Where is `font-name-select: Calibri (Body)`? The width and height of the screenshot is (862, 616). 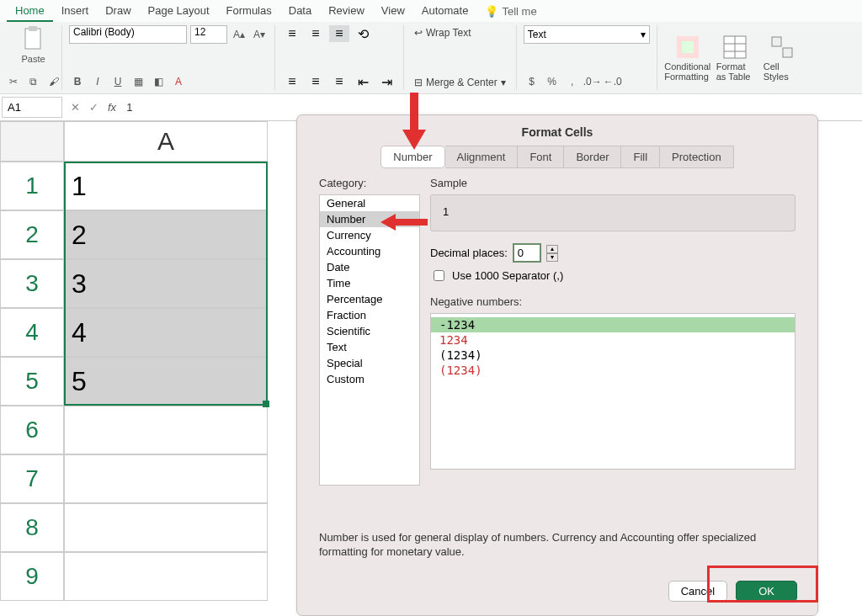
font-name-select: Calibri (Body) is located at coordinates (128, 35).